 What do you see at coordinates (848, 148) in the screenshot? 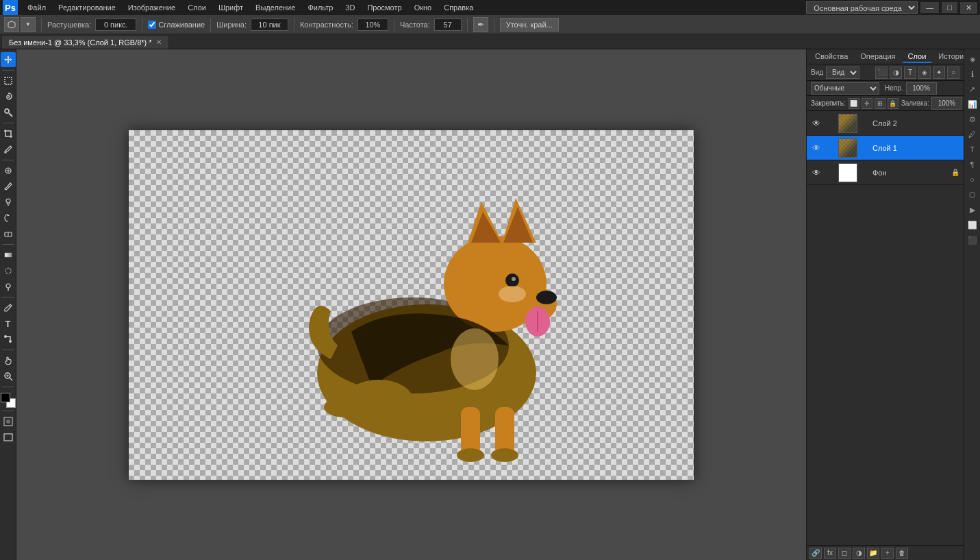
I see `layer-1-thumb` at bounding box center [848, 148].